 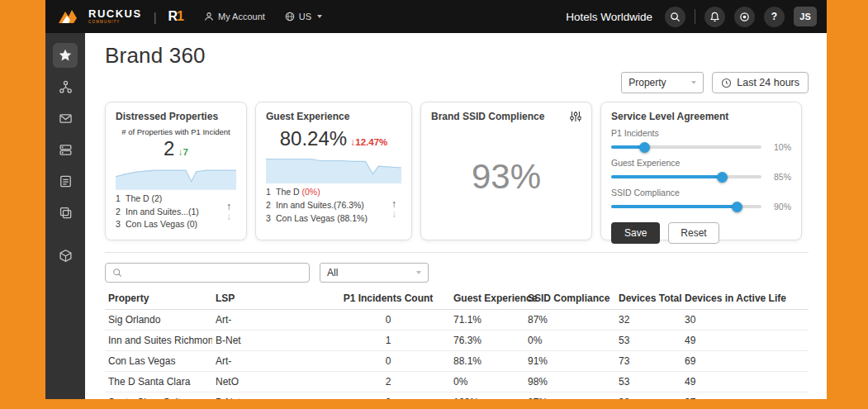 I want to click on cell-p1-count: 2, so click(x=388, y=382).